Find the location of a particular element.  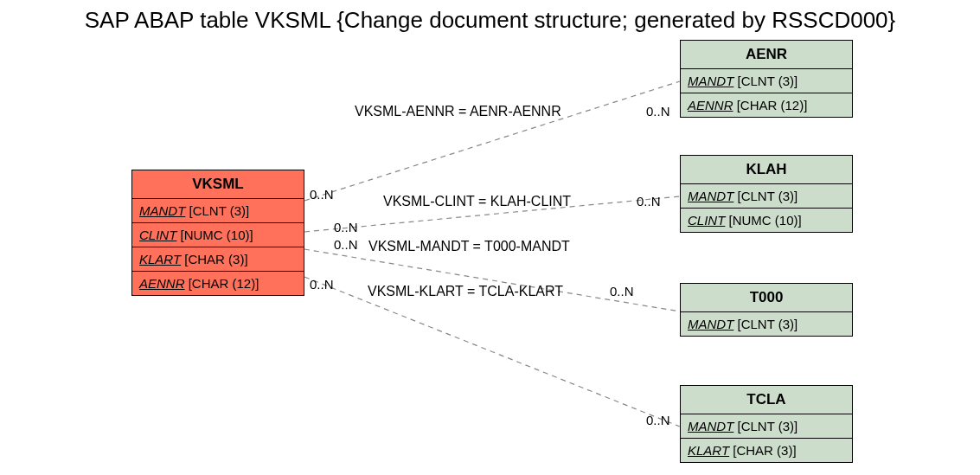

entity-header: AENR is located at coordinates (766, 55).